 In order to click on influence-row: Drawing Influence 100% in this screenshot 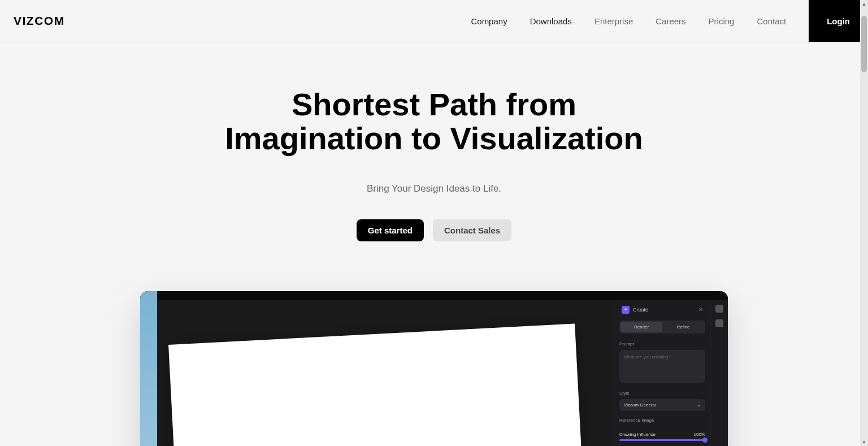, I will do `click(662, 434)`.